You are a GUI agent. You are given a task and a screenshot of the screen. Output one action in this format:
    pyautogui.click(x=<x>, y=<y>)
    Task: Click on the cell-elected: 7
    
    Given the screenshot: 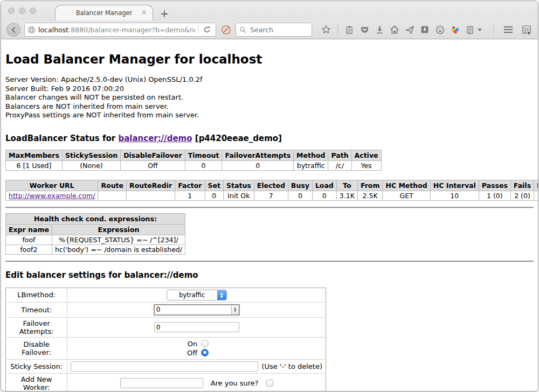 What is the action you would take?
    pyautogui.click(x=271, y=195)
    